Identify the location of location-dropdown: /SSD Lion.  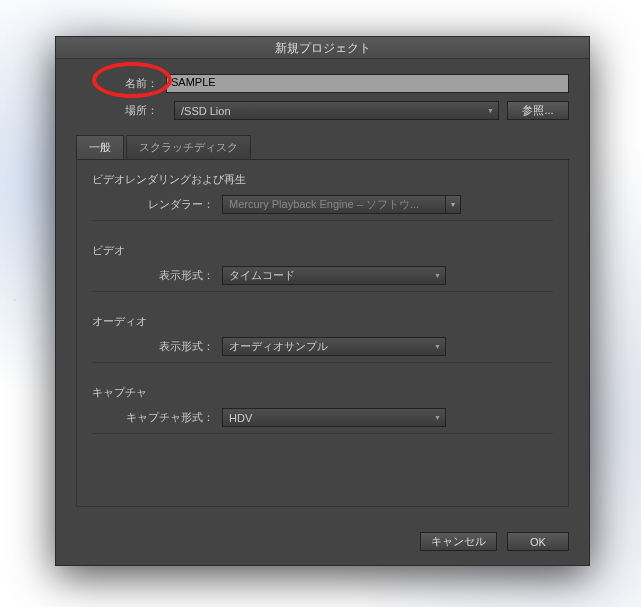
(336, 110).